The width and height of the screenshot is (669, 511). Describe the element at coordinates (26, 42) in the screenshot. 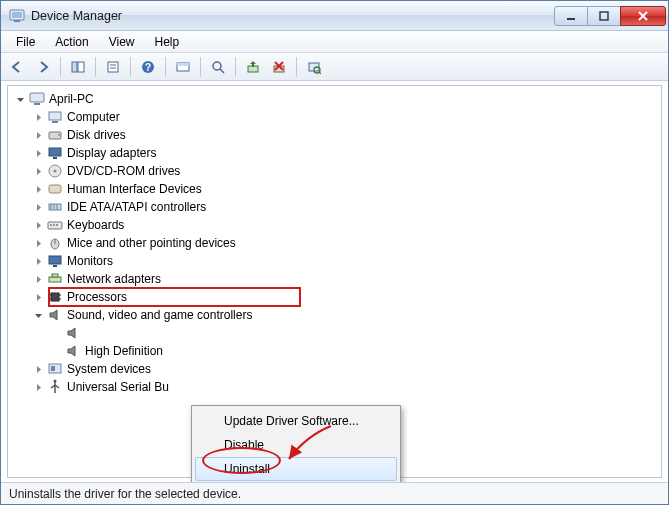

I see `menu-file: File` at that location.